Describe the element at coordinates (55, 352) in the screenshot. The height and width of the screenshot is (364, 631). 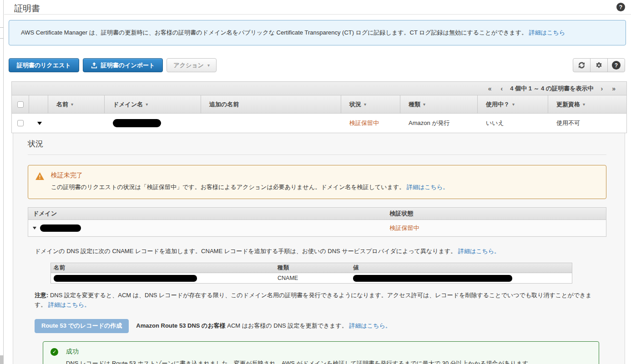
I see `success-check-icon: ✓` at that location.